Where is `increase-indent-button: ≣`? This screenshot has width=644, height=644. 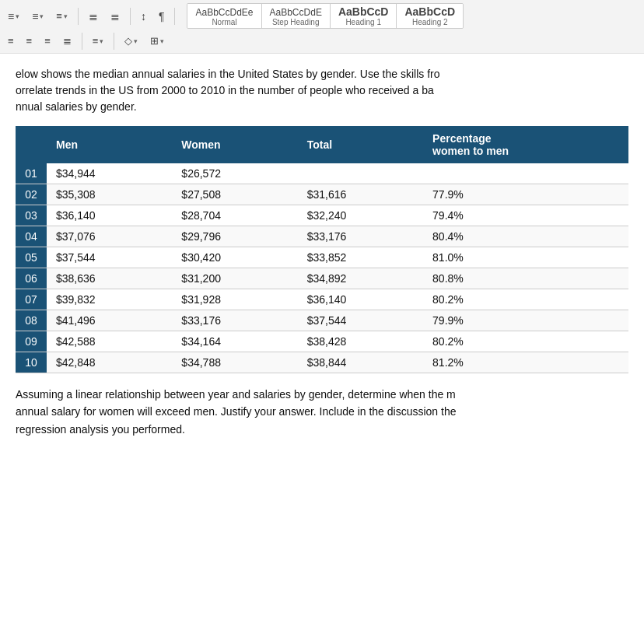
increase-indent-button: ≣ is located at coordinates (115, 16).